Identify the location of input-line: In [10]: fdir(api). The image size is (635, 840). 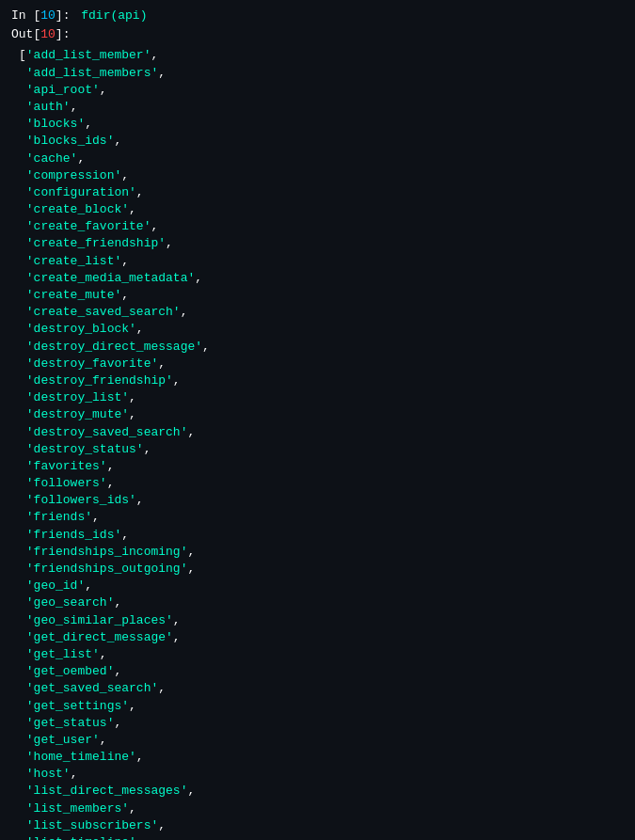
(318, 16).